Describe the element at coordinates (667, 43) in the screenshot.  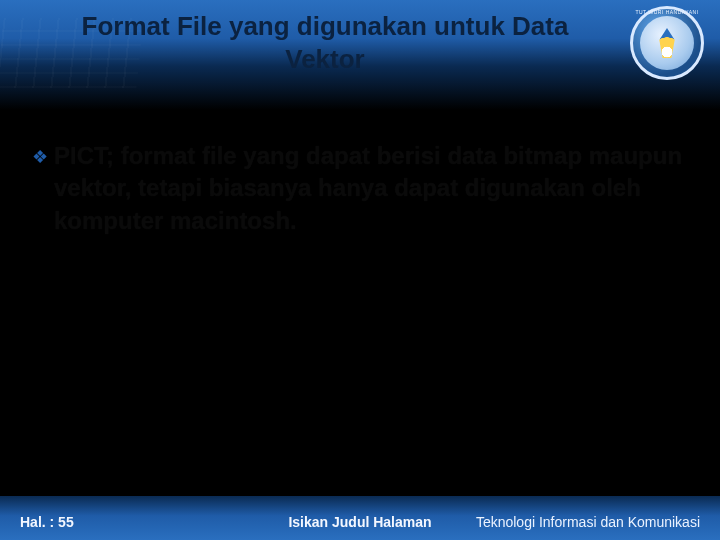
I see `ministry-logo: TUT WURI HANDAYANI` at that location.